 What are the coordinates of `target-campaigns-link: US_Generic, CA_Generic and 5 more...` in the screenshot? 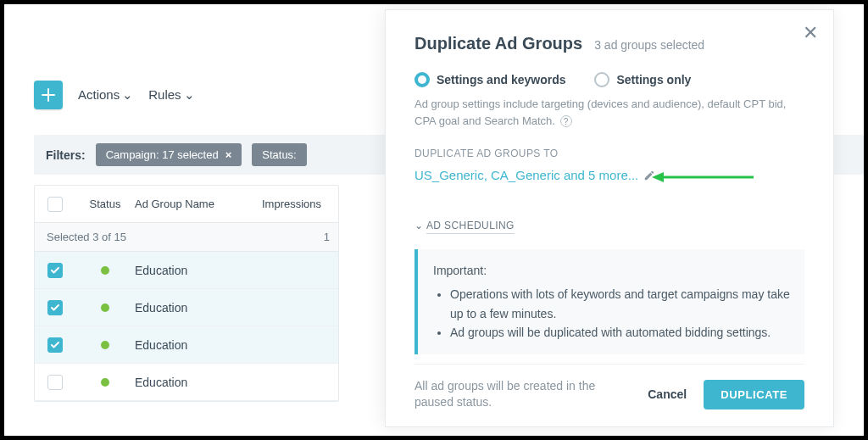 It's located at (609, 175).